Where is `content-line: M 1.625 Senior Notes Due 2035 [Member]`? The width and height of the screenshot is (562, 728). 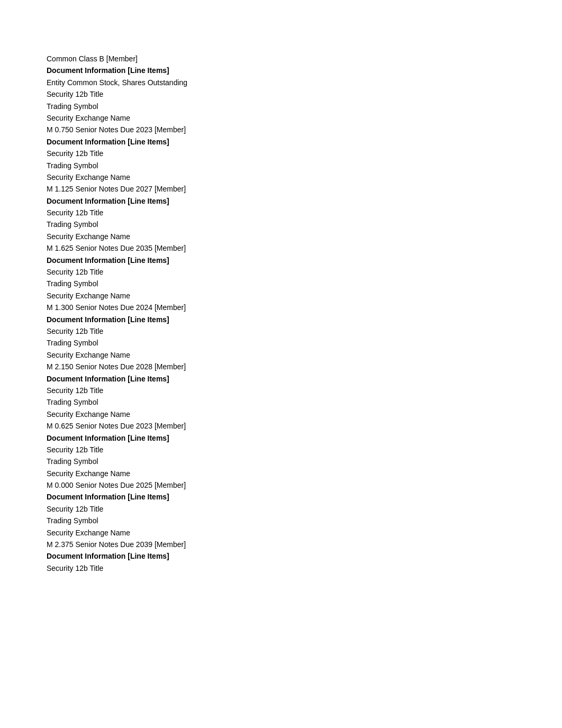 content-line: M 1.625 Senior Notes Due 2035 [Member] is located at coordinates (304, 248).